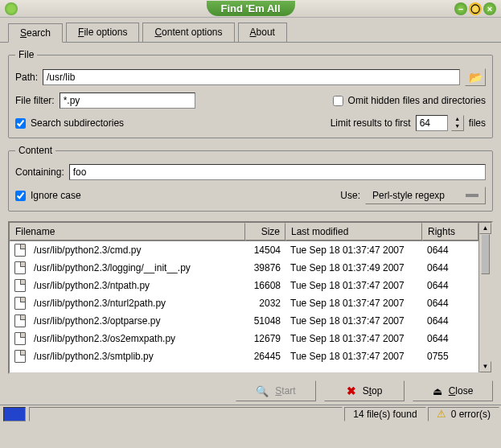  Describe the element at coordinates (137, 339) in the screenshot. I see `cell-filename: /usr/lib/python2.3/os2emxpath.py` at that location.